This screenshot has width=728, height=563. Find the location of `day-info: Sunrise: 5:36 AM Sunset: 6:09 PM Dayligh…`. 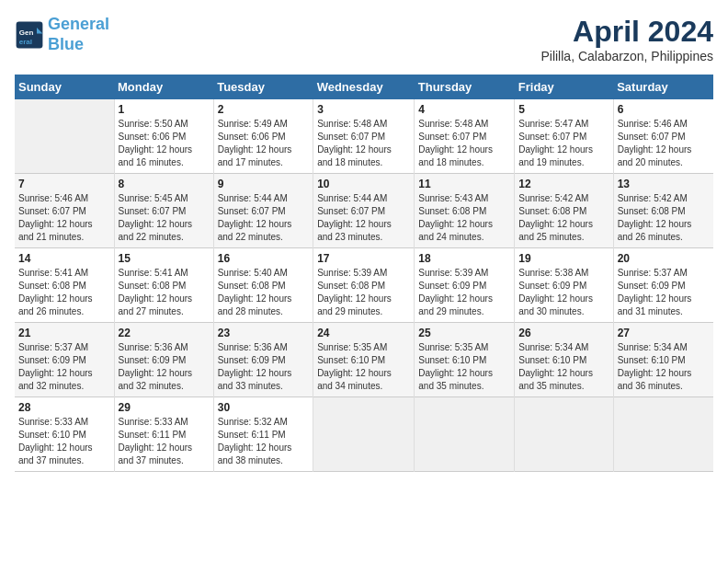

day-info: Sunrise: 5:36 AM Sunset: 6:09 PM Dayligh… is located at coordinates (164, 367).